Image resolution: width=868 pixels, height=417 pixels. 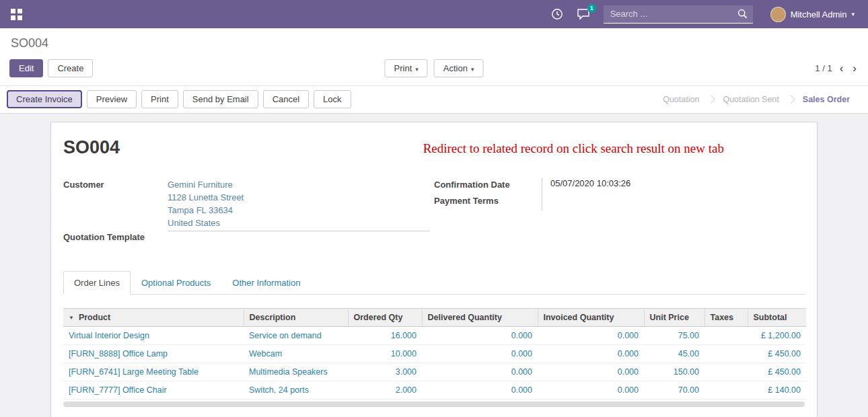 What do you see at coordinates (674, 336) in the screenshot?
I see `cell-unit-price: 75.00` at bounding box center [674, 336].